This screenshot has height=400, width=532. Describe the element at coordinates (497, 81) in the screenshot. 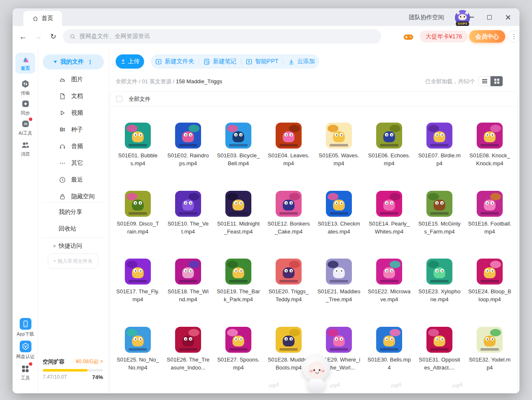

I see `grid-view-button` at that location.